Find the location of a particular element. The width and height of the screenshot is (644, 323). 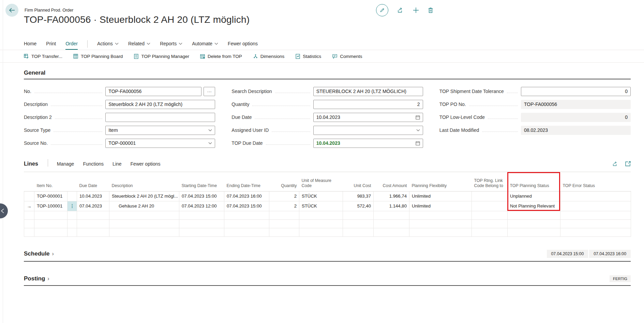

cell-item-no: TOP-000001 is located at coordinates (51, 196).